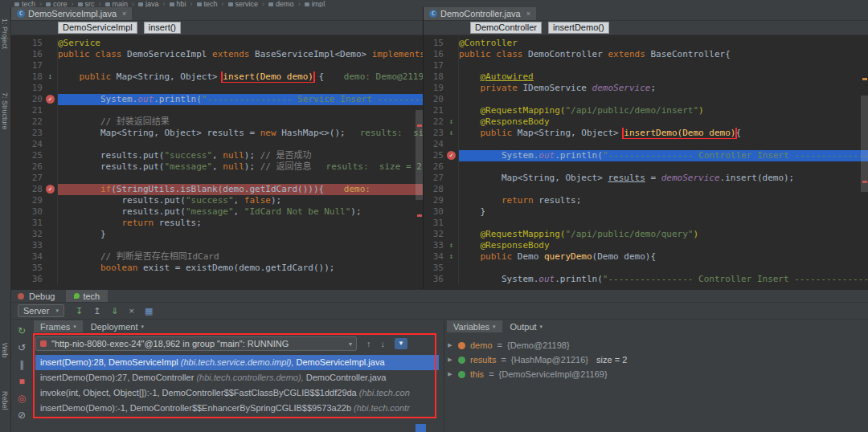 The width and height of the screenshot is (868, 432). I want to click on gutter: 21, so click(441, 111).